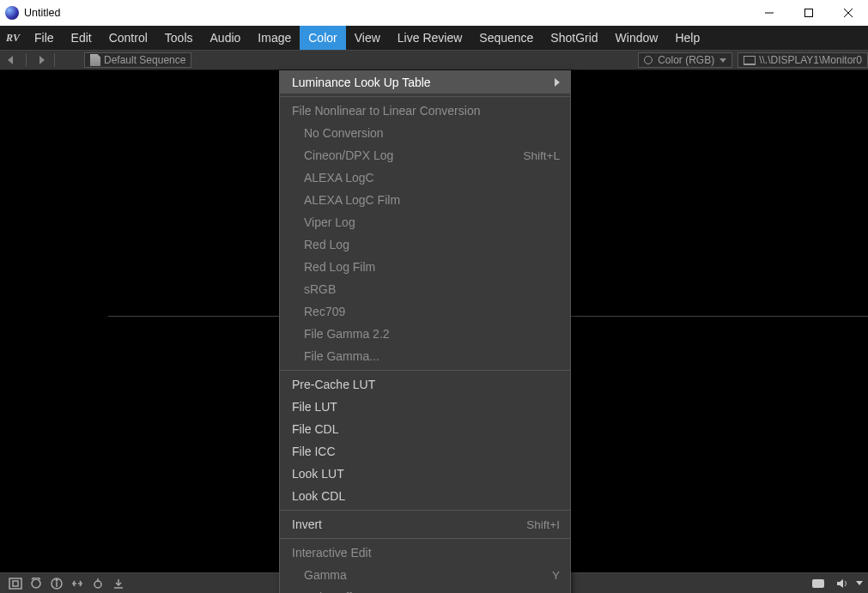 The height and width of the screenshot is (593, 868). Describe the element at coordinates (425, 474) in the screenshot. I see `menu-item-look-lut: Look LUT` at that location.